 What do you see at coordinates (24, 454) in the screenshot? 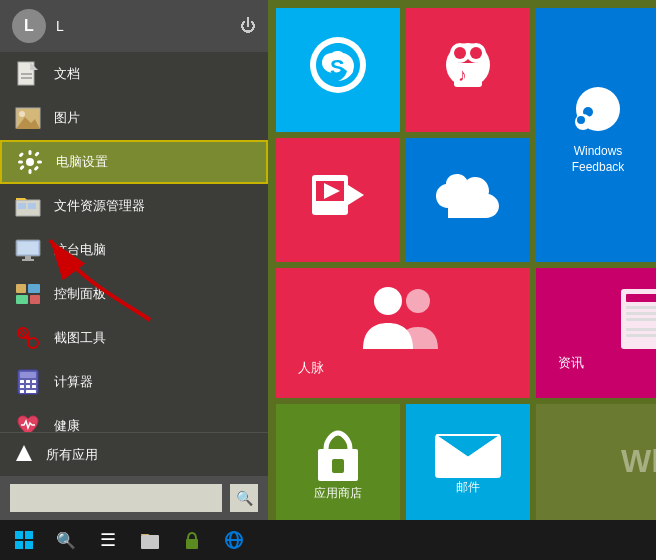
I see `all-apps-icon` at bounding box center [24, 454].